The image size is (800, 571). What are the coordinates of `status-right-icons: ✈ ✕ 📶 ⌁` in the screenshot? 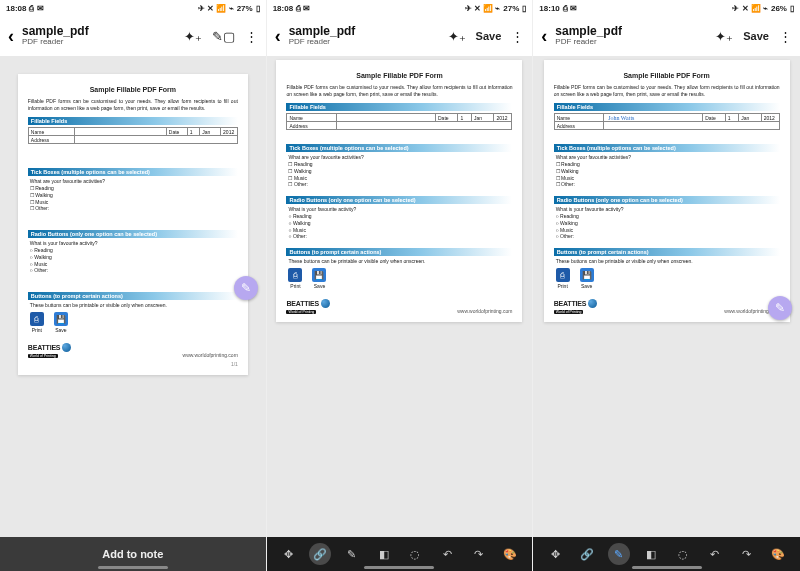 It's located at (216, 8).